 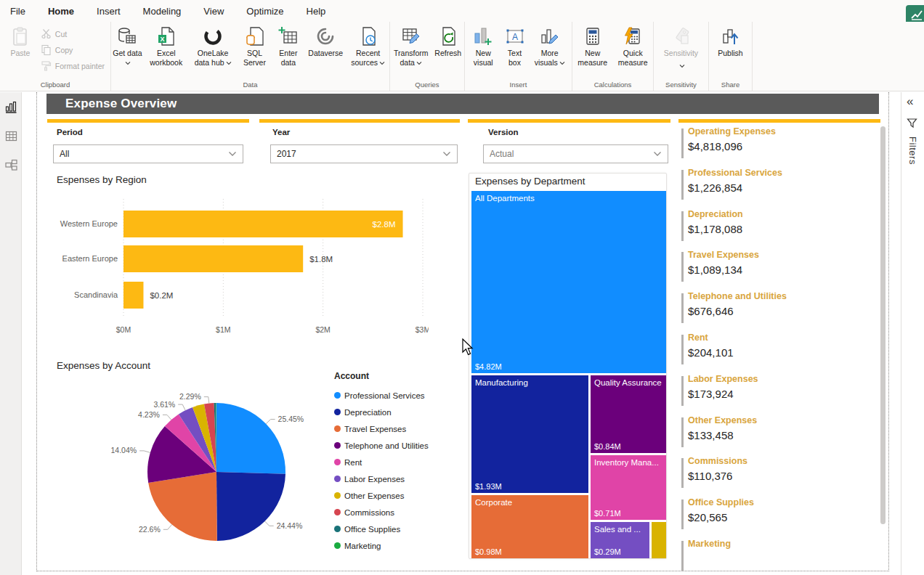 What do you see at coordinates (519, 57) in the screenshot?
I see `ribbon-group-insert: New visualAText boxMore visualsInsert` at bounding box center [519, 57].